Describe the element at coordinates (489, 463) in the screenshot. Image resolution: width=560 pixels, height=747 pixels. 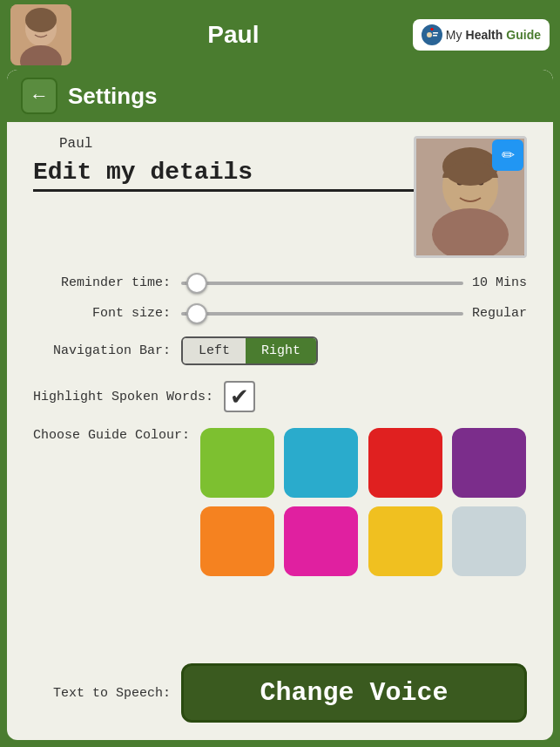
I see `colour-swatch-purple` at that location.